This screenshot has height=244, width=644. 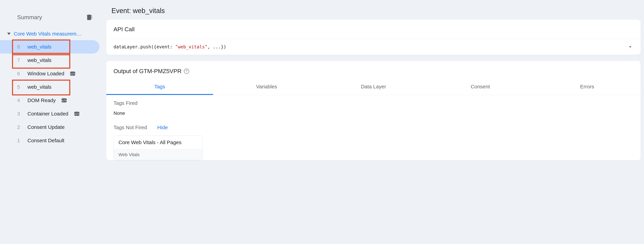 What do you see at coordinates (20, 47) in the screenshot?
I see `event-number: 8` at bounding box center [20, 47].